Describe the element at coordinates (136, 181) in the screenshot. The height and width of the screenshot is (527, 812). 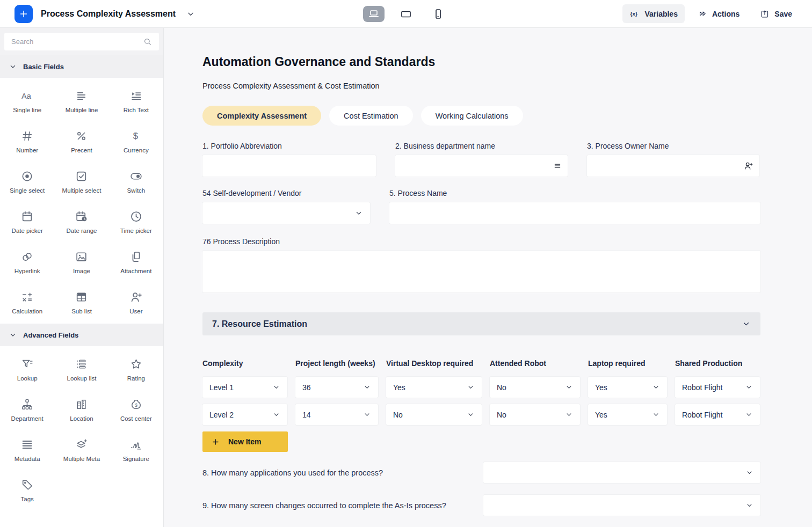
I see `field-type-switch: Switch` at that location.